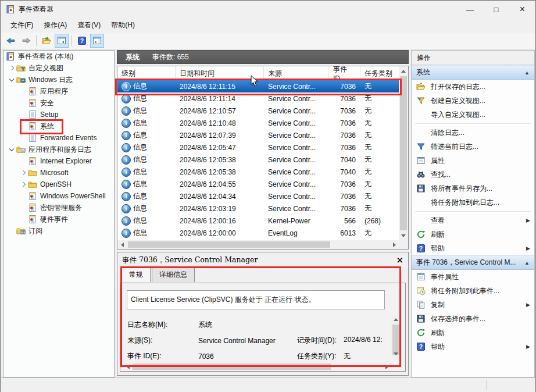 Image resolution: width=536 pixels, height=392 pixels. Describe the element at coordinates (173, 275) in the screenshot. I see `tab-1: 详细信息` at that location.